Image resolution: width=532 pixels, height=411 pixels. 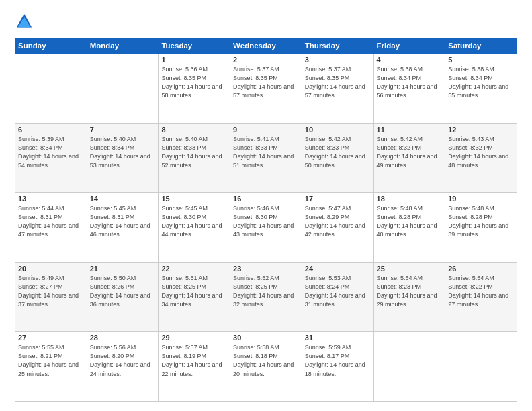 I want to click on day-number: 29, so click(x=194, y=338).